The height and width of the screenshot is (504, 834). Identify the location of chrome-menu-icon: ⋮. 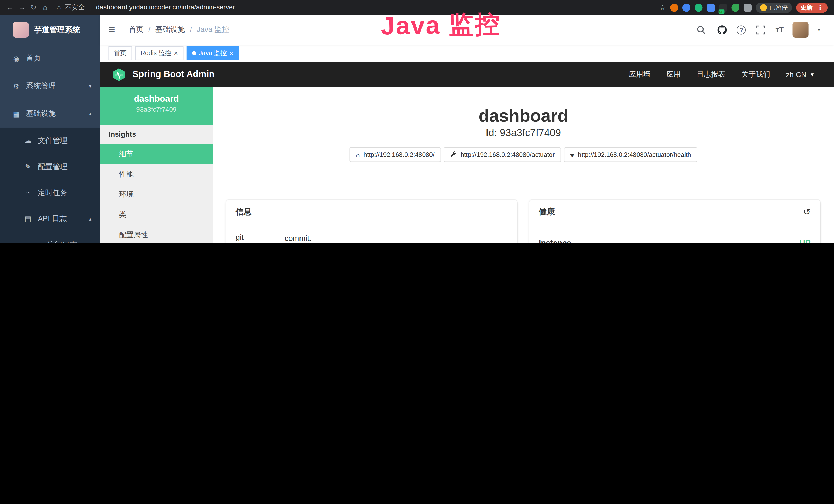
(820, 7).